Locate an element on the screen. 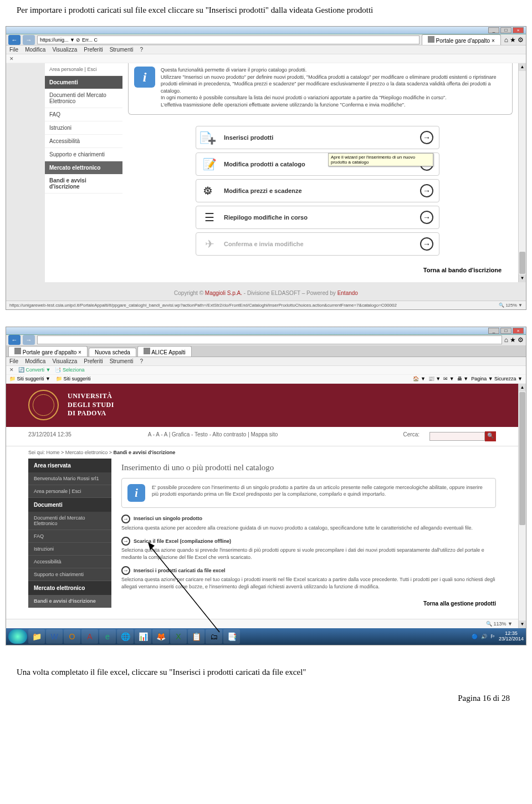  browser-tab-2: Nuova scheda is located at coordinates (112, 352).